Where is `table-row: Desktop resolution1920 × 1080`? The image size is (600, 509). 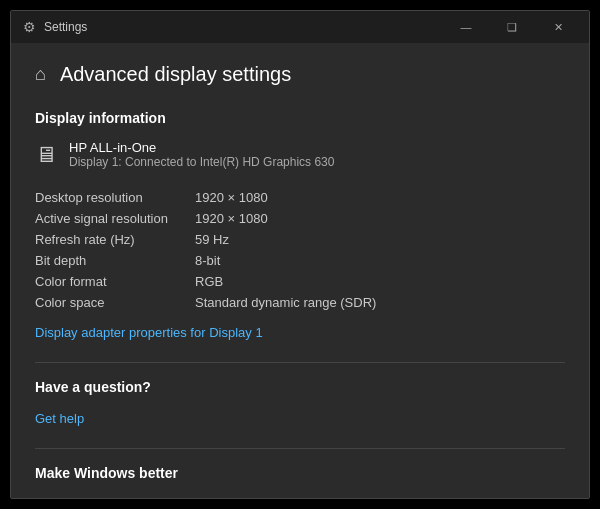 table-row: Desktop resolution1920 × 1080 is located at coordinates (300, 198).